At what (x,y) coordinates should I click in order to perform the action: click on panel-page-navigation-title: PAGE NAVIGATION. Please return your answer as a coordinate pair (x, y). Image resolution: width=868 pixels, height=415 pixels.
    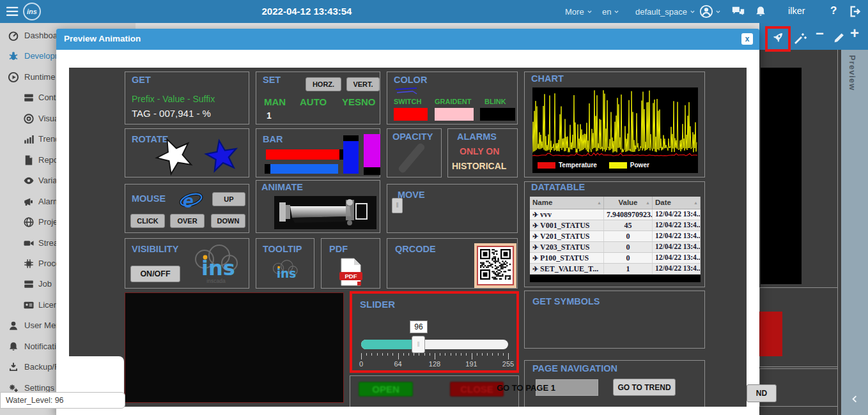
    Looking at the image, I should click on (575, 368).